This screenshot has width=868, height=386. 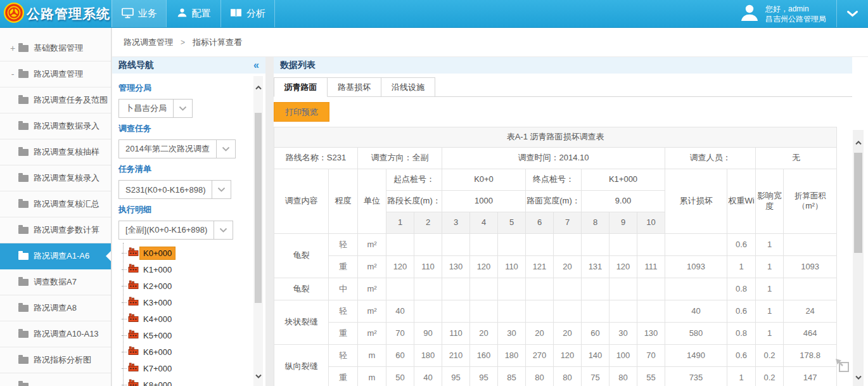 I want to click on tree-item-stake: K5+000, so click(x=186, y=335).